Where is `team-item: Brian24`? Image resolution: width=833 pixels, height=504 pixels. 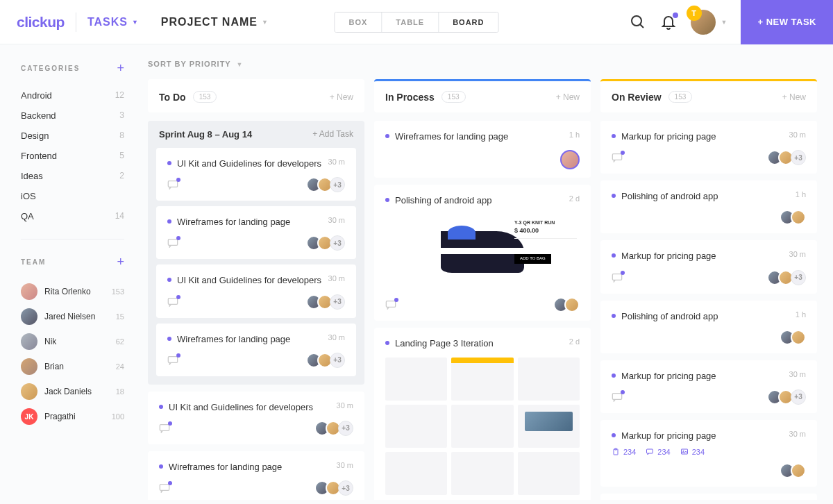 team-item: Brian24 is located at coordinates (72, 367).